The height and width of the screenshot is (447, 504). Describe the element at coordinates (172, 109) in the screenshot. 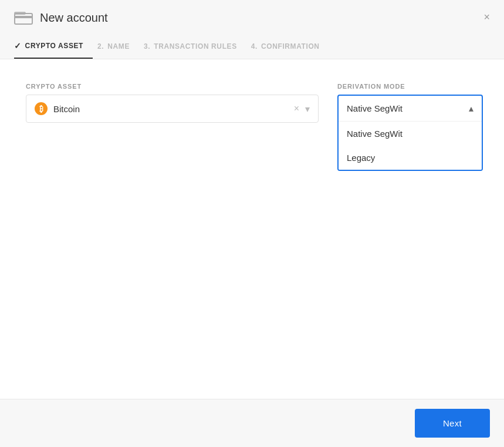

I see `crypto-asset-select: ₿ Bitcoin × ▾` at that location.